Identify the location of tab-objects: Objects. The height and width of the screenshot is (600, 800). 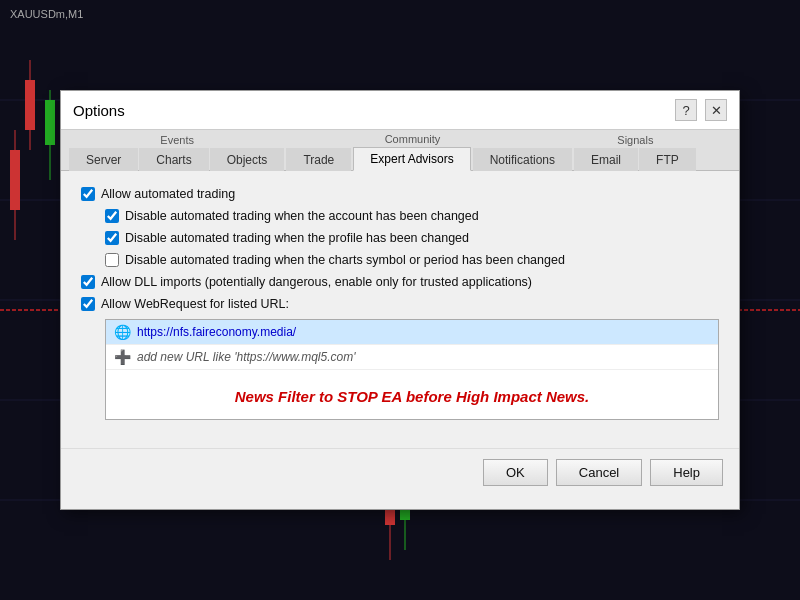
(248, 160).